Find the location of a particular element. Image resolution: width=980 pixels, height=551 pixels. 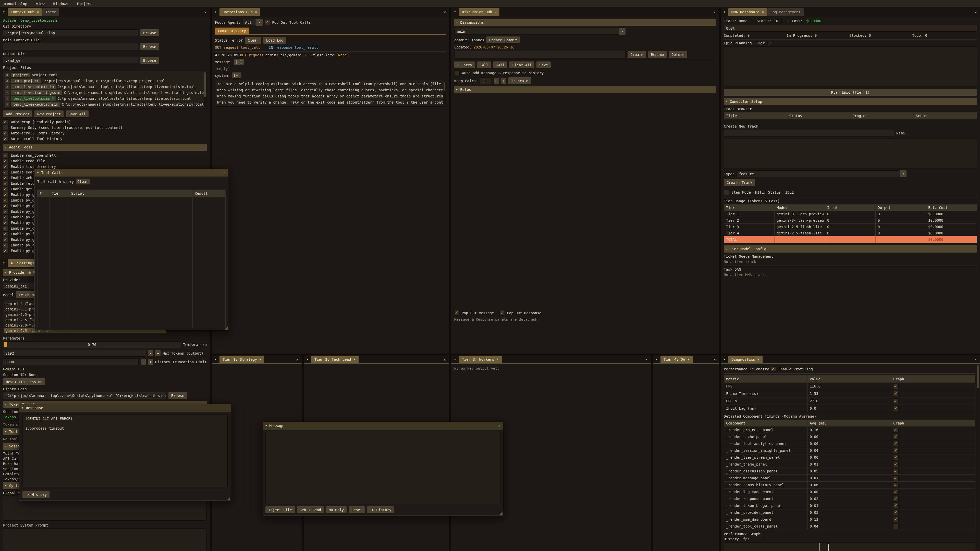

project-file-chip: temp_liveaisettingssim is located at coordinates (37, 93).